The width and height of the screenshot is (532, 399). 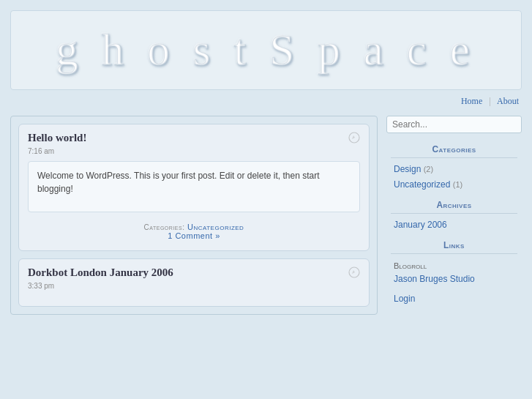 What do you see at coordinates (454, 170) in the screenshot?
I see `sidebar-item: Design (2)` at bounding box center [454, 170].